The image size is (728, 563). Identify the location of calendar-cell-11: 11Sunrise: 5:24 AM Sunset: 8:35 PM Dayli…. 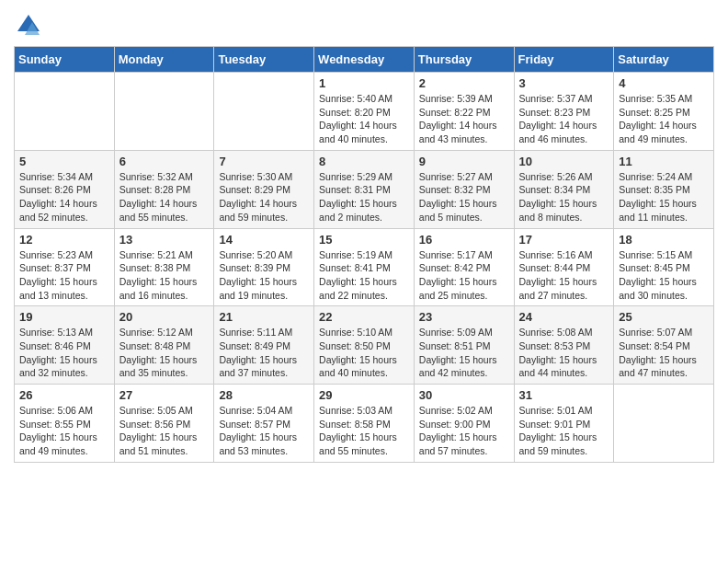
(664, 190).